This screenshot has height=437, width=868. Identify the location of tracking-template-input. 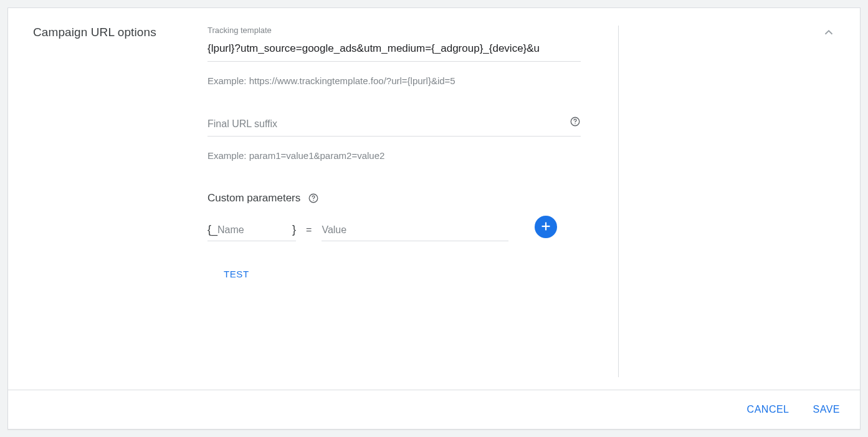
(394, 50).